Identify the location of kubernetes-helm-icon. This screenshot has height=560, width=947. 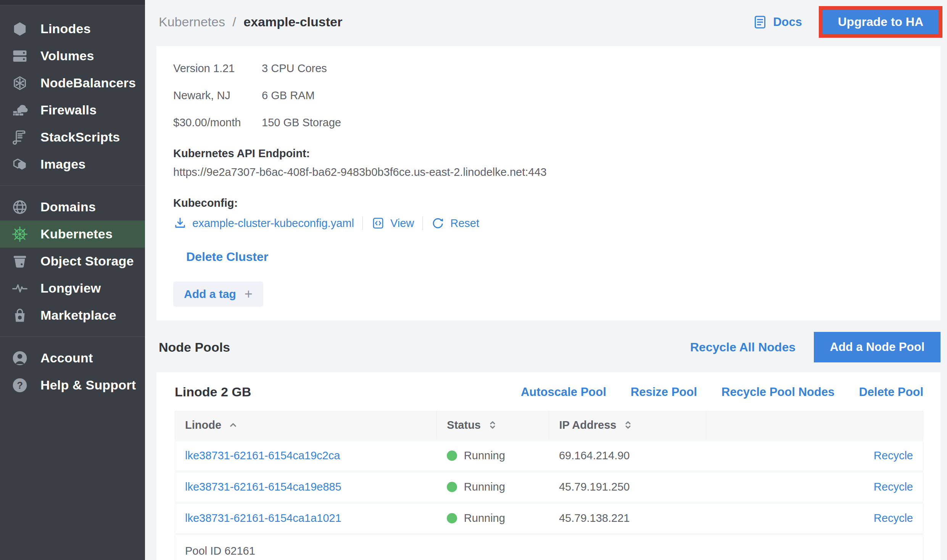
(20, 234).